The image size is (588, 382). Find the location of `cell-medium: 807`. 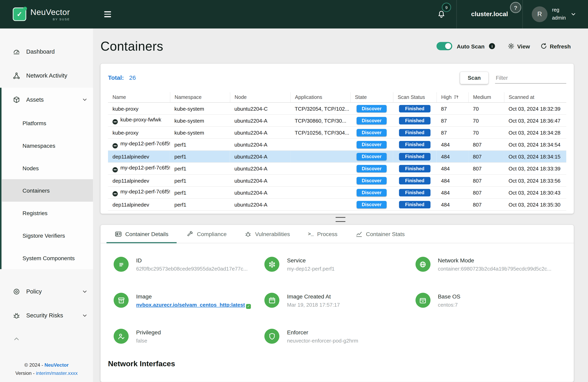

cell-medium: 807 is located at coordinates (486, 180).